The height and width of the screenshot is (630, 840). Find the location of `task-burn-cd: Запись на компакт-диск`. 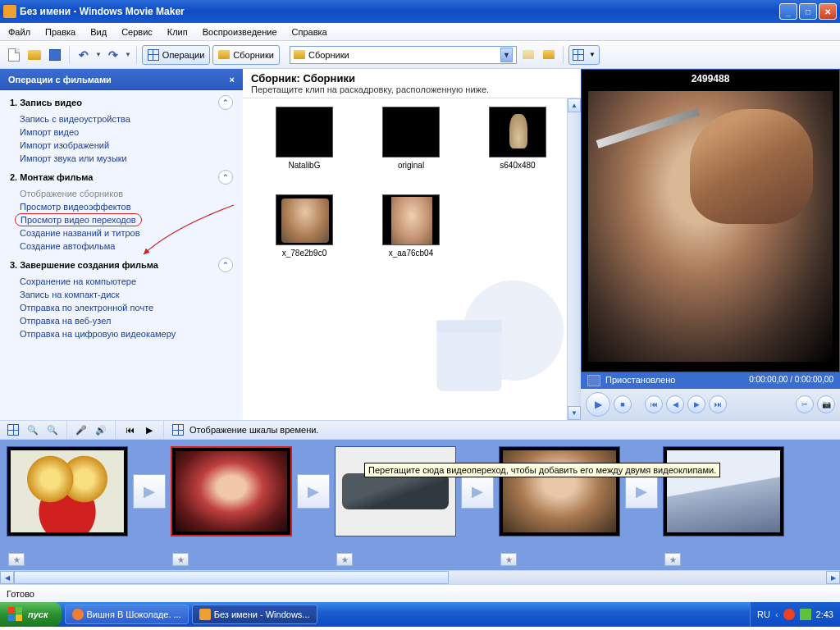

task-burn-cd: Запись на компакт-диск is located at coordinates (121, 294).